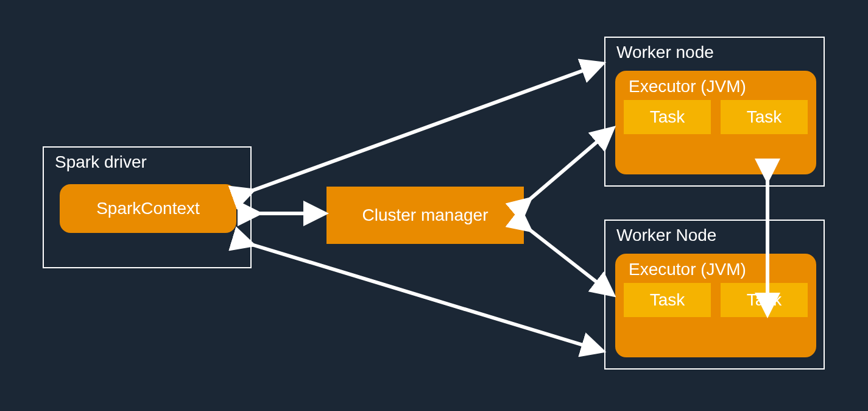 The height and width of the screenshot is (411, 868). Describe the element at coordinates (715, 295) in the screenshot. I see `worker-node-2-box: Worker Node Executor (JVM) Task Task` at that location.